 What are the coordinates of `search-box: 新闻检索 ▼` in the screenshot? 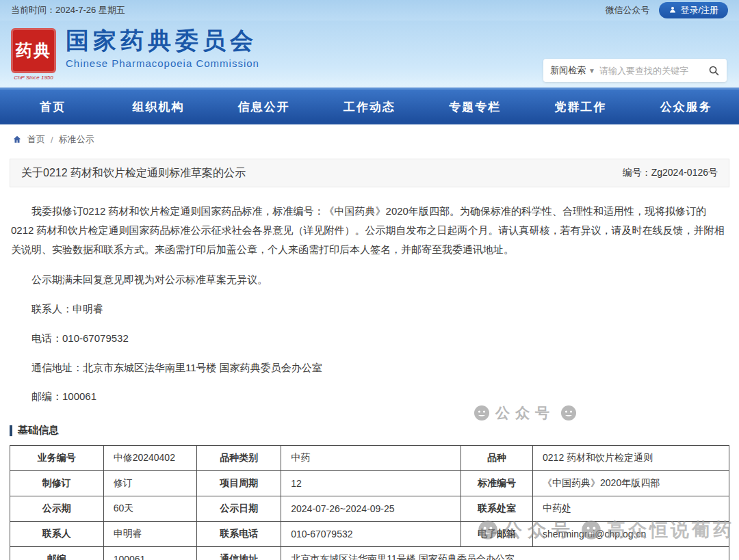 It's located at (635, 70).